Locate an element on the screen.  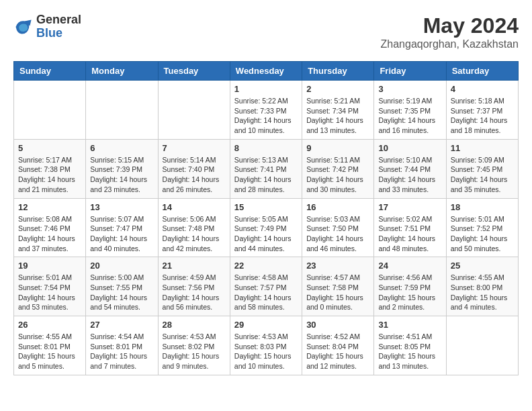
calendar-cell: 28Sunrise: 4:53 AM Sunset: 8:02 PM Dayli… is located at coordinates (193, 346).